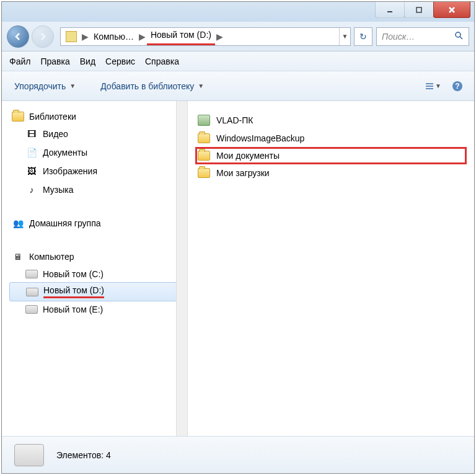 Image resolution: width=476 pixels, height=475 pixels. Describe the element at coordinates (43, 37) in the screenshot. I see `arrow-right-icon` at that location.